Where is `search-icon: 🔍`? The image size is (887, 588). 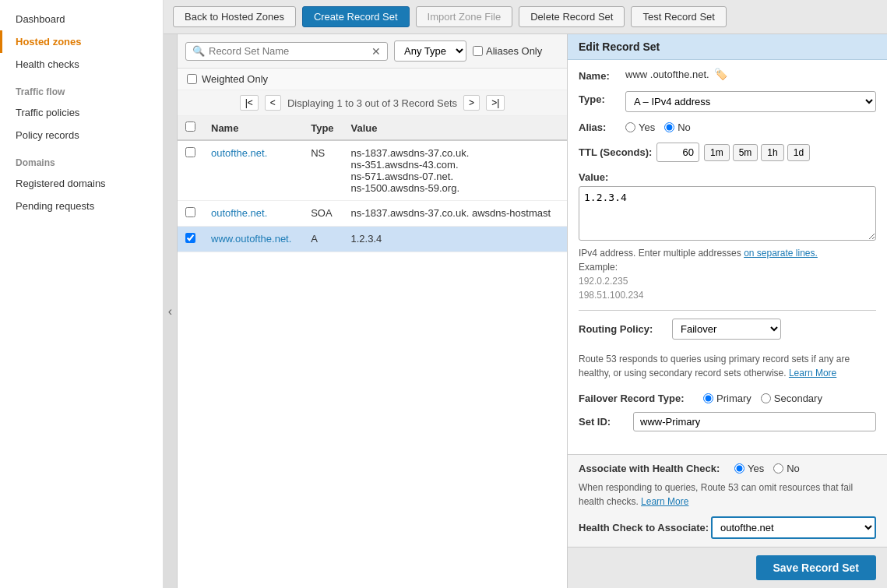
search-icon: 🔍 is located at coordinates (199, 51).